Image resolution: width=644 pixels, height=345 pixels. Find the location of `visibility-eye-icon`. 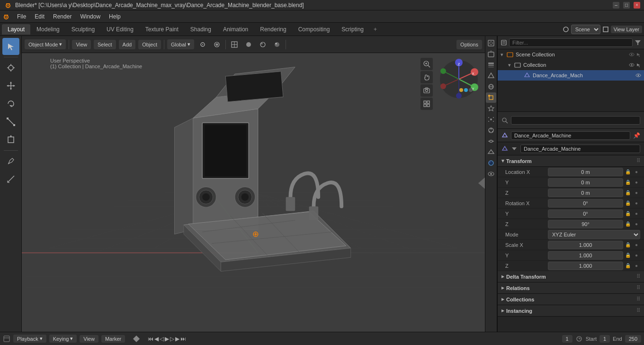

visibility-eye-icon is located at coordinates (632, 54).